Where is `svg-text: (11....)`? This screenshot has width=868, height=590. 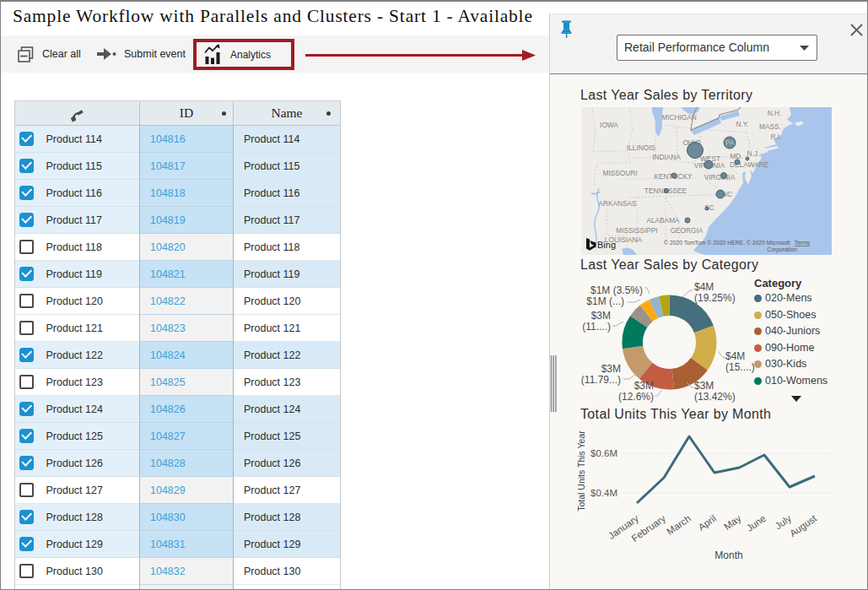
svg-text: (11....) is located at coordinates (596, 327).